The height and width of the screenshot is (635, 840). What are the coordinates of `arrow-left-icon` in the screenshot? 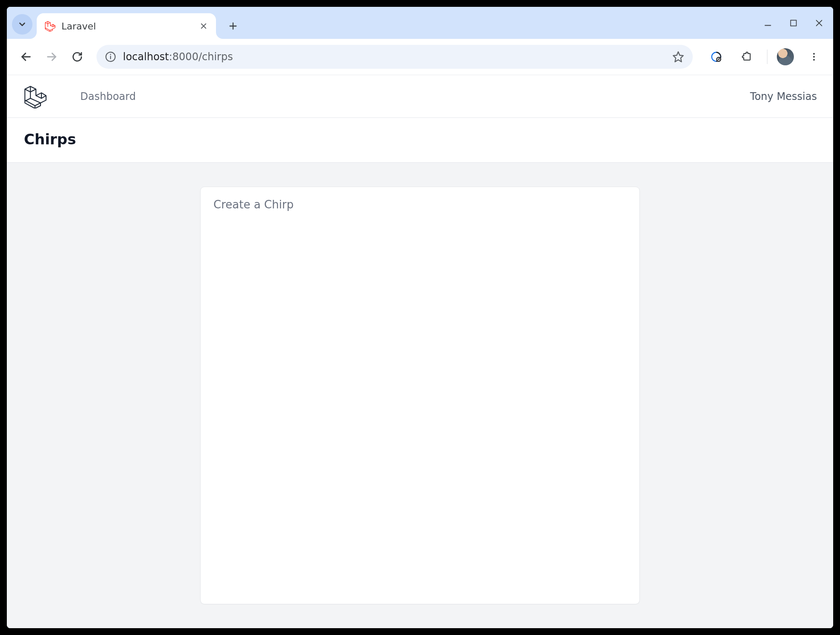 It's located at (26, 57).